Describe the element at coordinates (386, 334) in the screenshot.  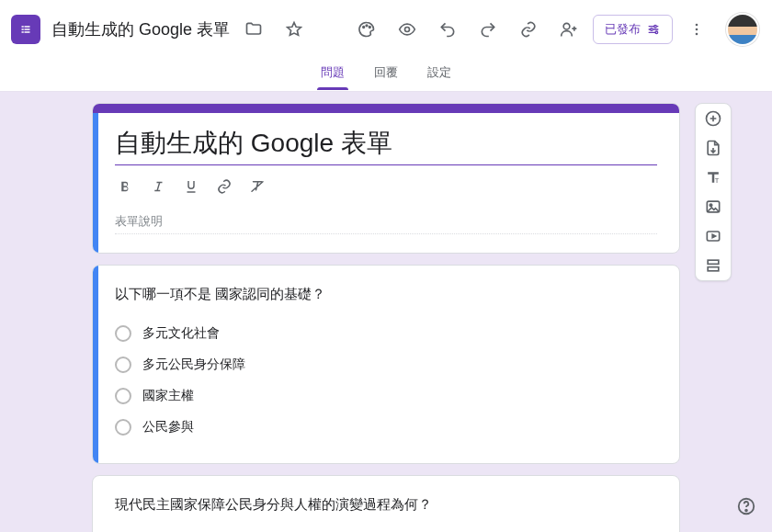
I see `option-row: 多元文化社會` at that location.